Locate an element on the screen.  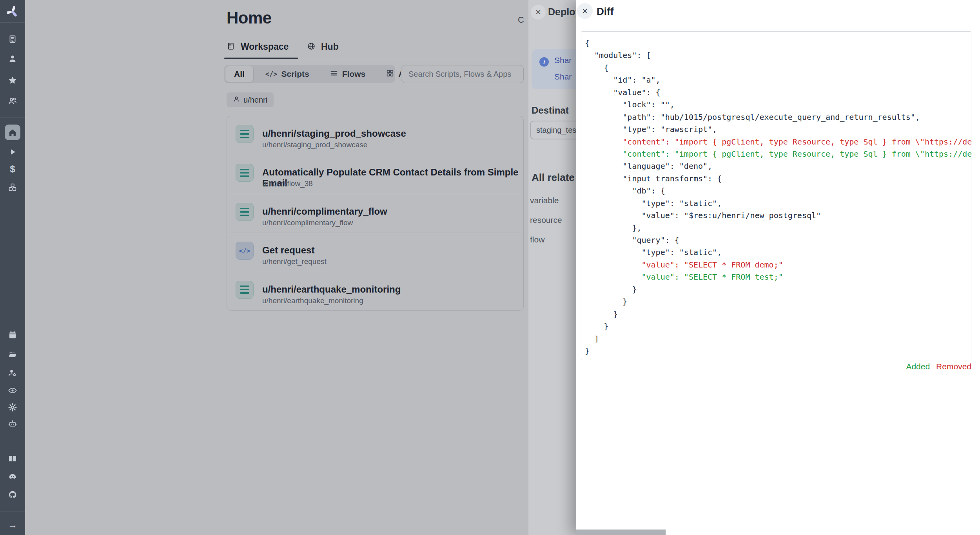
code-line: "id": "a", is located at coordinates (779, 80).